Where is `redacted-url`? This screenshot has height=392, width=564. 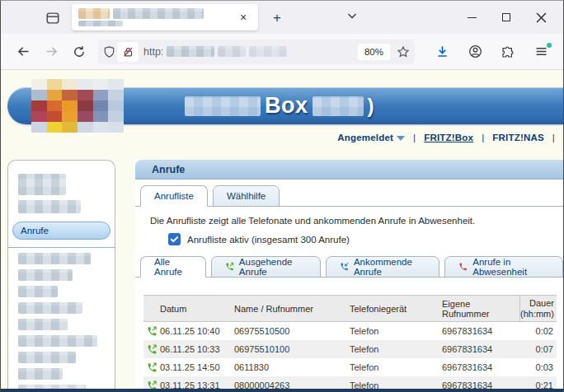 redacted-url is located at coordinates (262, 51).